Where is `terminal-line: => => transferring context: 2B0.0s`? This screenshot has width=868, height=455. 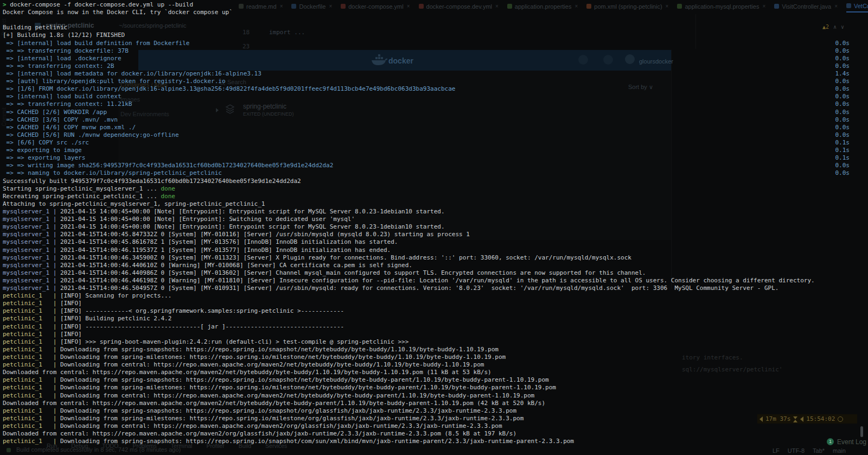
terminal-line: => => transferring context: 2B0.0s is located at coordinates (435, 66).